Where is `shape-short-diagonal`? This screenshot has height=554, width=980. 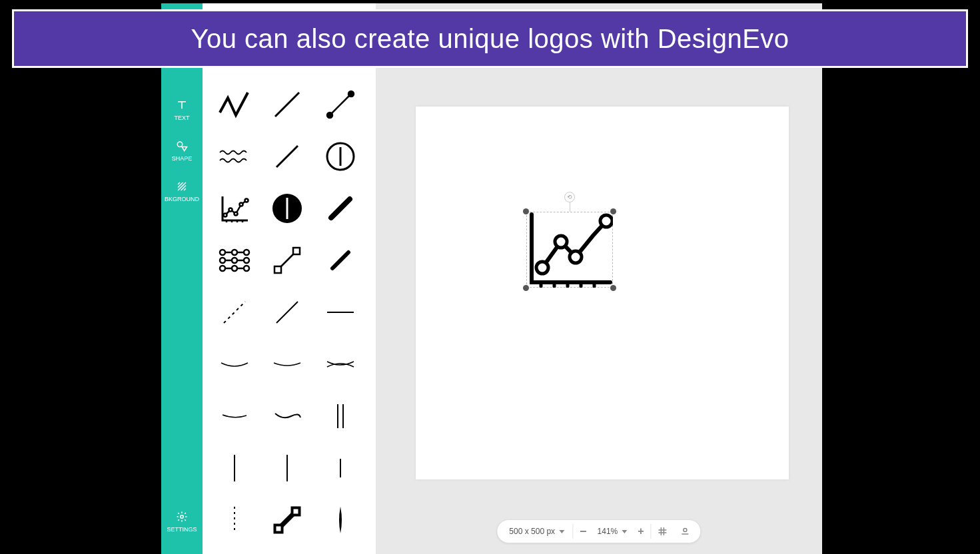
shape-short-diagonal is located at coordinates (340, 260).